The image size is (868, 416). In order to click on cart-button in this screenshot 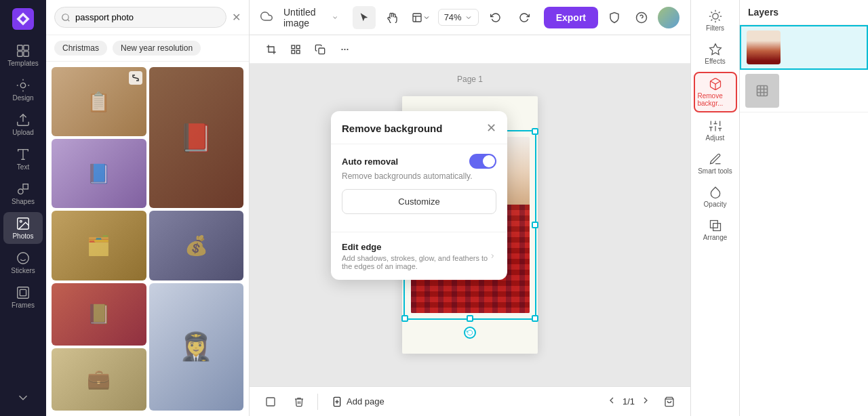, I will do `click(669, 402)`.